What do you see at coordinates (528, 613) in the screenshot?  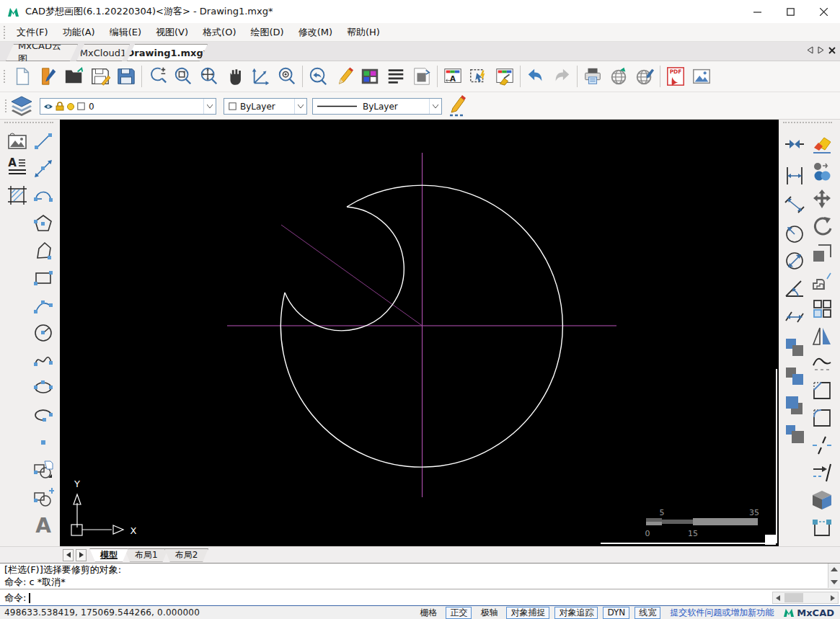 I see `toggle-osnap: 对象捕捉` at bounding box center [528, 613].